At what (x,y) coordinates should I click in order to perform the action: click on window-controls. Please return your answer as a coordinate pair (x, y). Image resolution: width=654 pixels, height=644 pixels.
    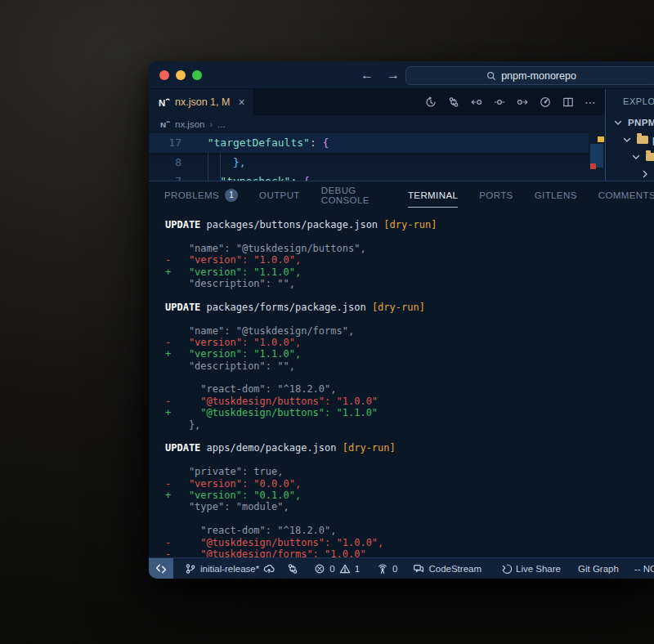
    Looking at the image, I should click on (181, 75).